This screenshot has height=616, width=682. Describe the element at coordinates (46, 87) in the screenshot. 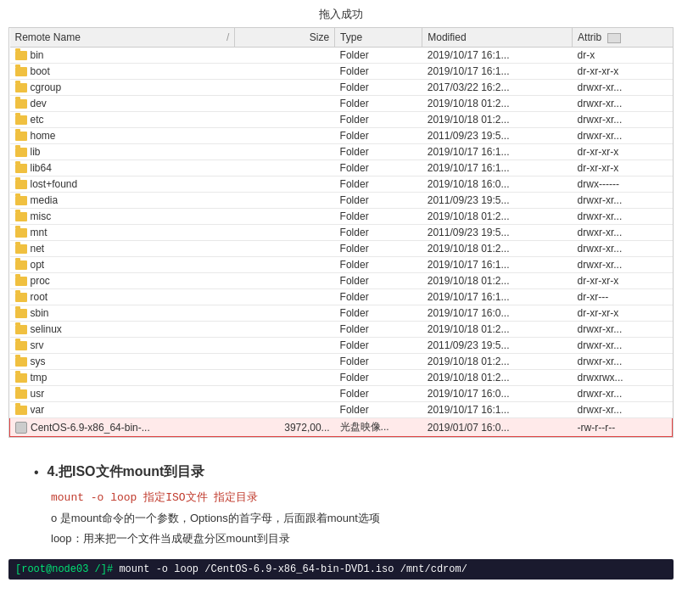

I see `row-name: cgroup` at that location.